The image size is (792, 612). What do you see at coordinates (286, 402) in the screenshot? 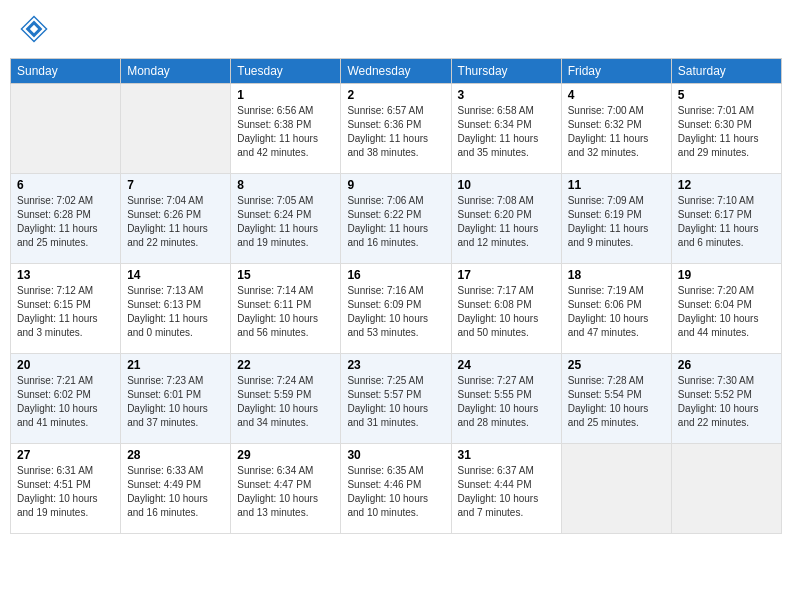
I see `day-info: Sunrise: 7:24 AMSunset: 5:59 PMDaylight:…` at bounding box center [286, 402].